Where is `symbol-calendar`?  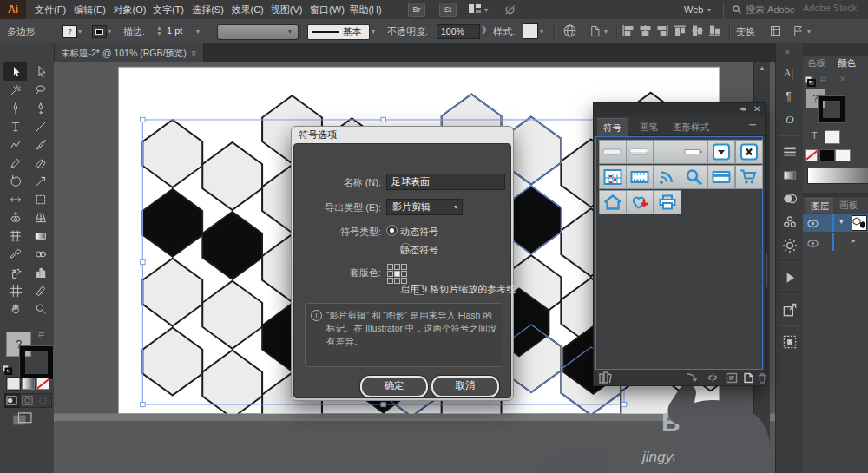
symbol-calendar is located at coordinates (613, 177).